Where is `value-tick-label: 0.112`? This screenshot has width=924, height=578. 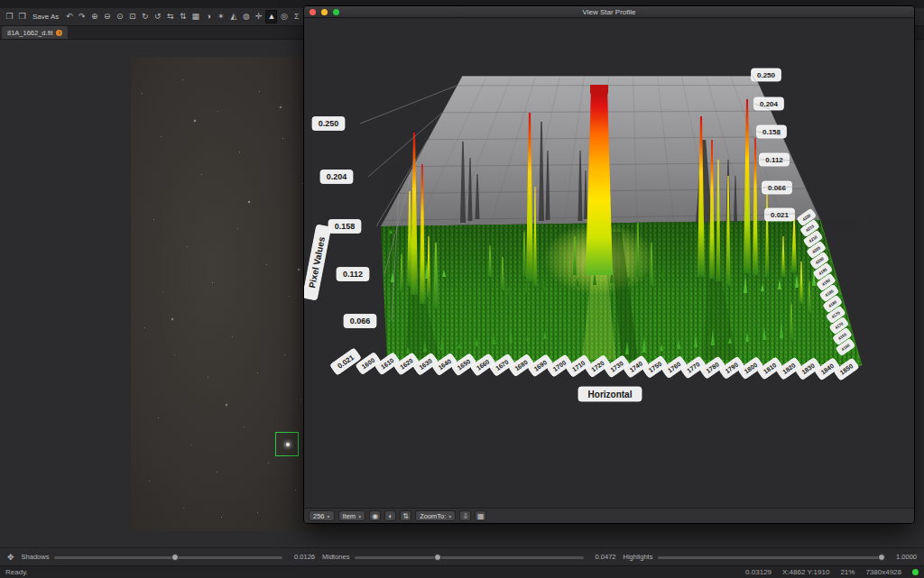 value-tick-label: 0.112 is located at coordinates (353, 274).